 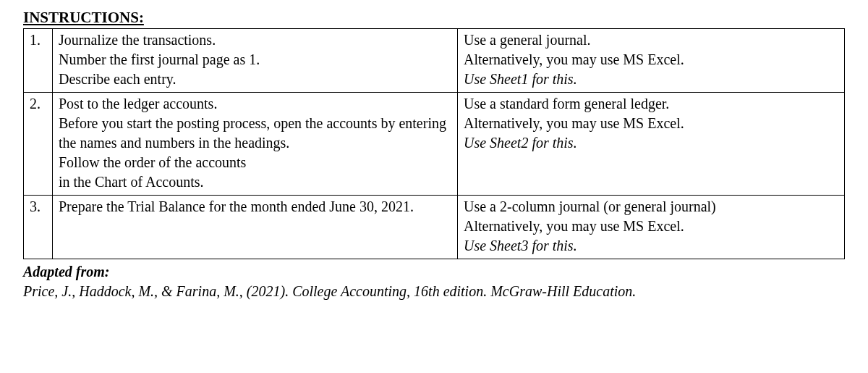 What do you see at coordinates (255, 227) in the screenshot?
I see `task-cell: Prepare the Trial Balance for the month …` at bounding box center [255, 227].